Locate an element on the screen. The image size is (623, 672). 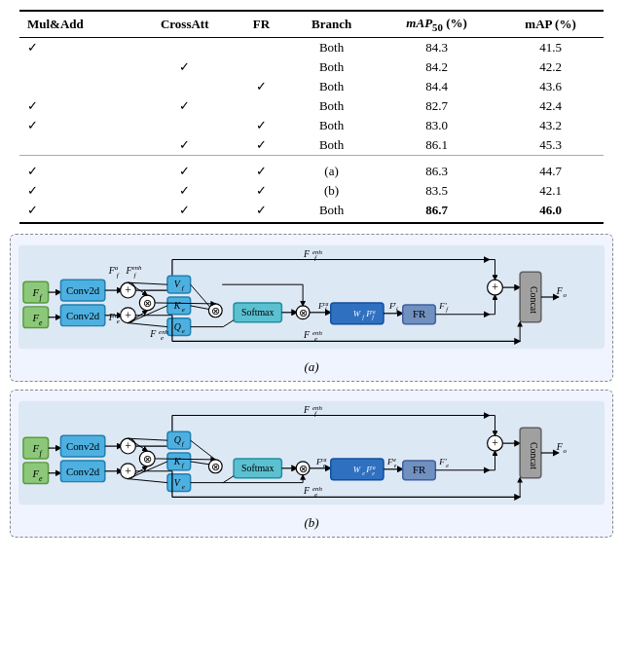
col-header-muladd: Mul&Add is located at coordinates (77, 23).